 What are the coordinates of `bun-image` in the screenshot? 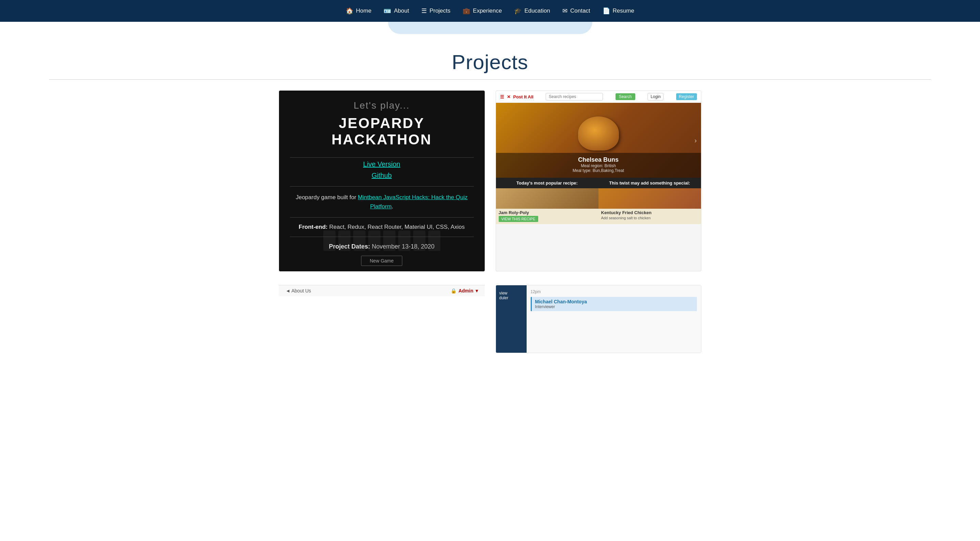 It's located at (598, 133).